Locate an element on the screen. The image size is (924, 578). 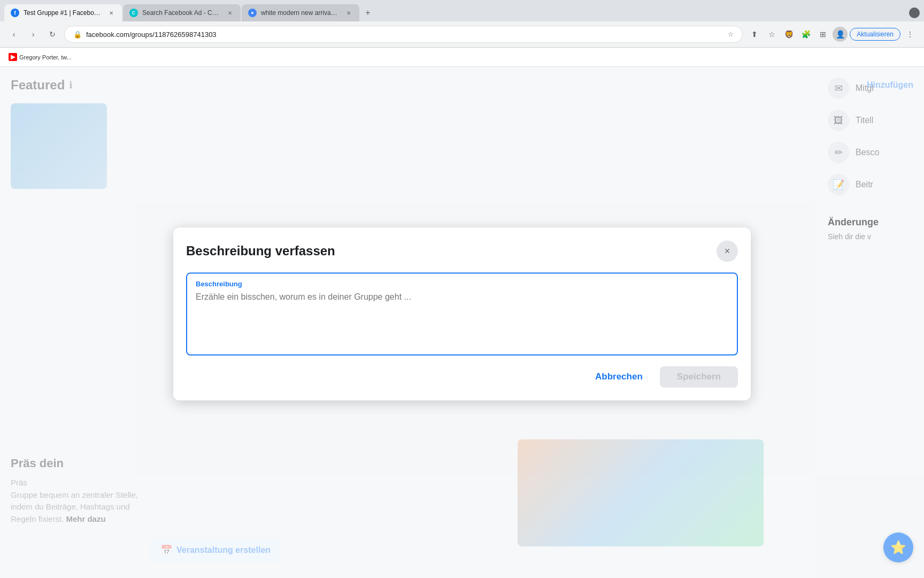
forward-button: › is located at coordinates (33, 34).